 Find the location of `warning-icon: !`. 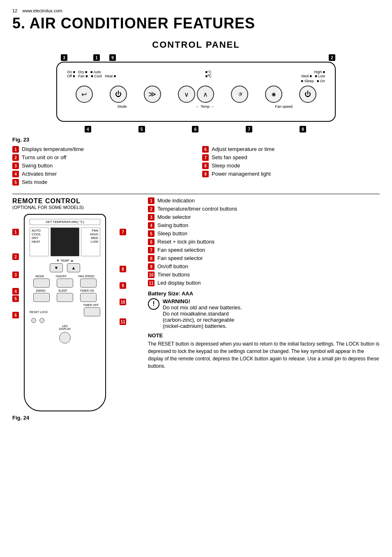

warning-icon: ! is located at coordinates (154, 304).